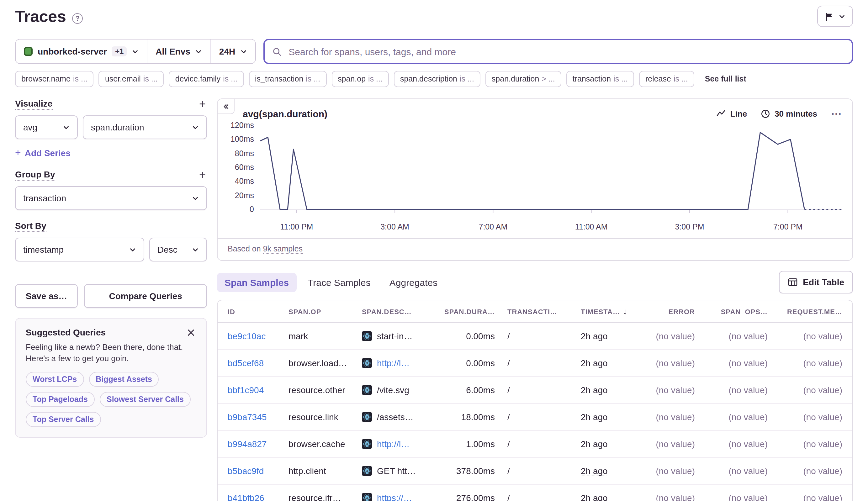  I want to click on cell-span-id: b41bfb26, so click(250, 497).